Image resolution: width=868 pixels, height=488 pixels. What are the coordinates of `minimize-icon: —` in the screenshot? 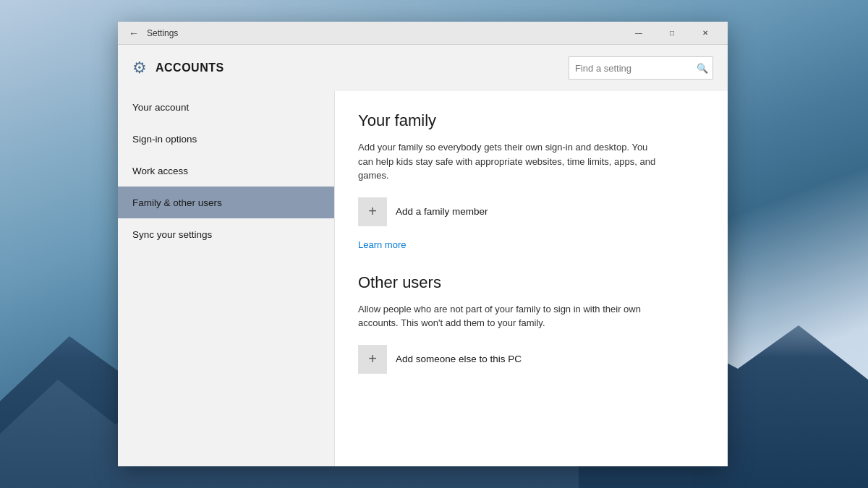 It's located at (639, 33).